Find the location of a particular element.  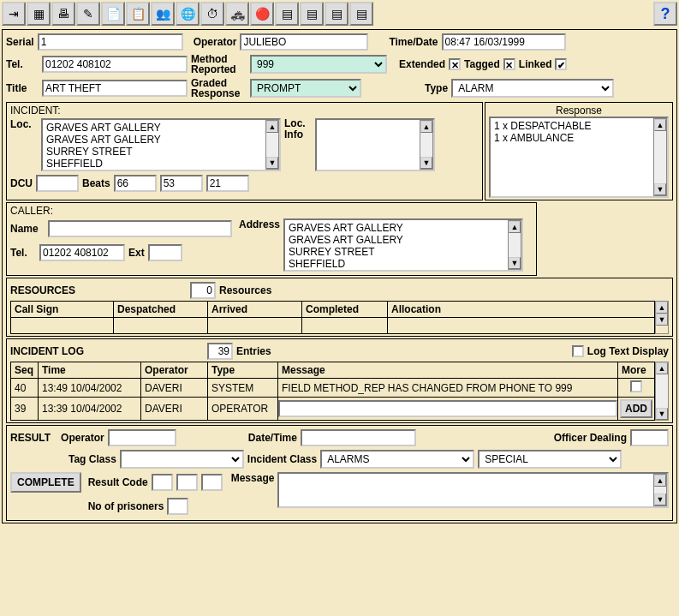

resources-header: RESOURCES is located at coordinates (43, 290).